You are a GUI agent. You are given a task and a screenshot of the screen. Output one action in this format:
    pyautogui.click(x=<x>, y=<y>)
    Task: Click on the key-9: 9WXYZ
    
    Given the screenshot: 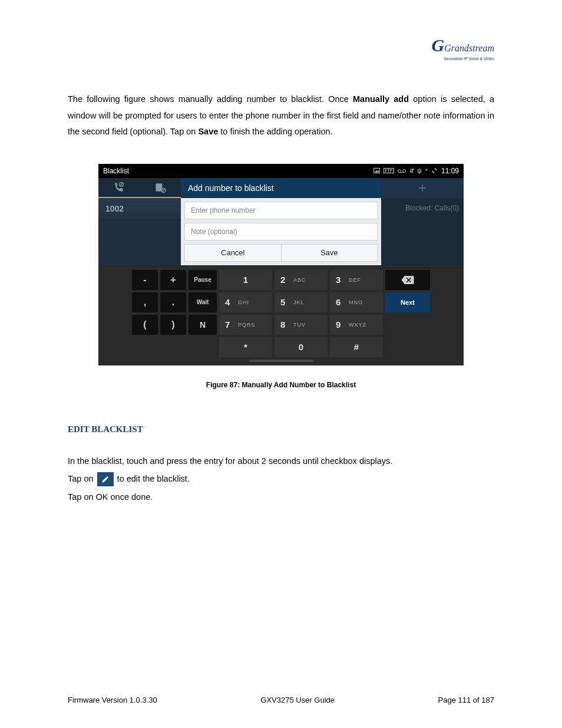 What is the action you would take?
    pyautogui.click(x=356, y=325)
    